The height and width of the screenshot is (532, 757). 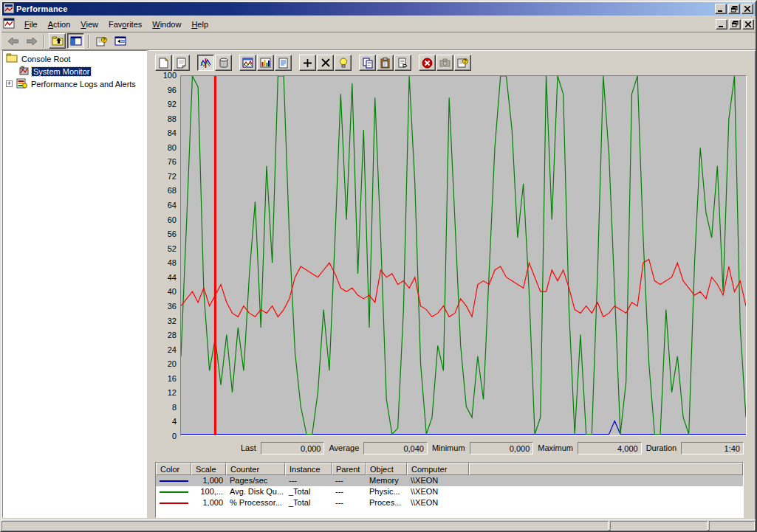 What do you see at coordinates (445, 63) in the screenshot?
I see `update-data-icon` at bounding box center [445, 63].